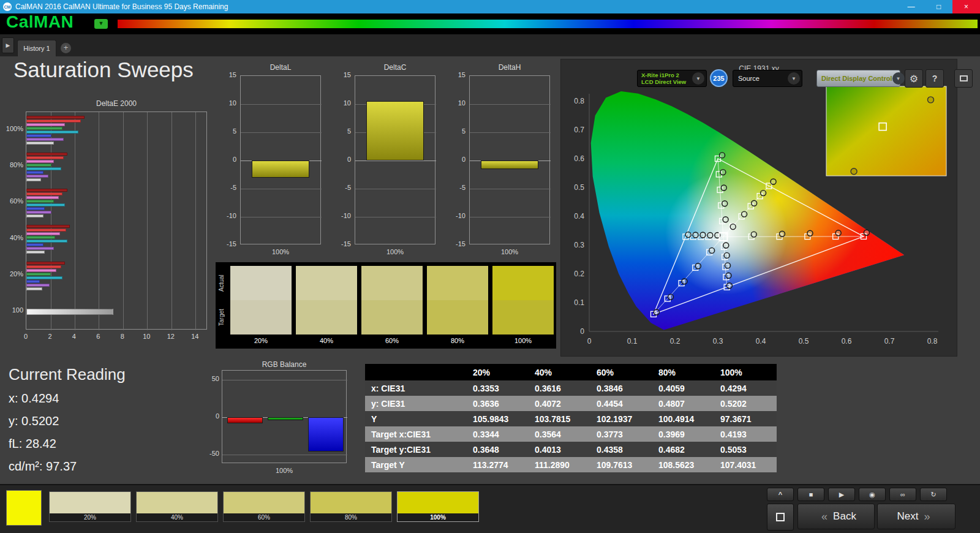 The height and width of the screenshot is (533, 980). I want to click on layout-panel-button, so click(963, 78).